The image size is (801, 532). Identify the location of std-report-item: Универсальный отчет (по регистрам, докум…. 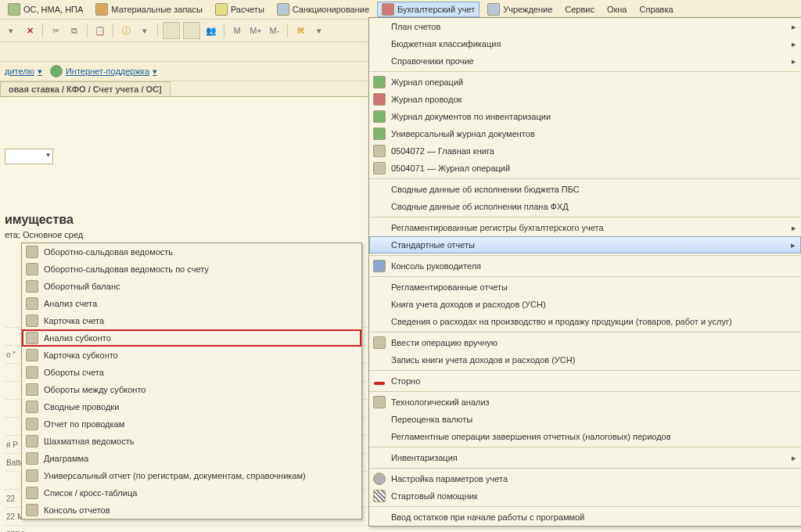
(192, 476).